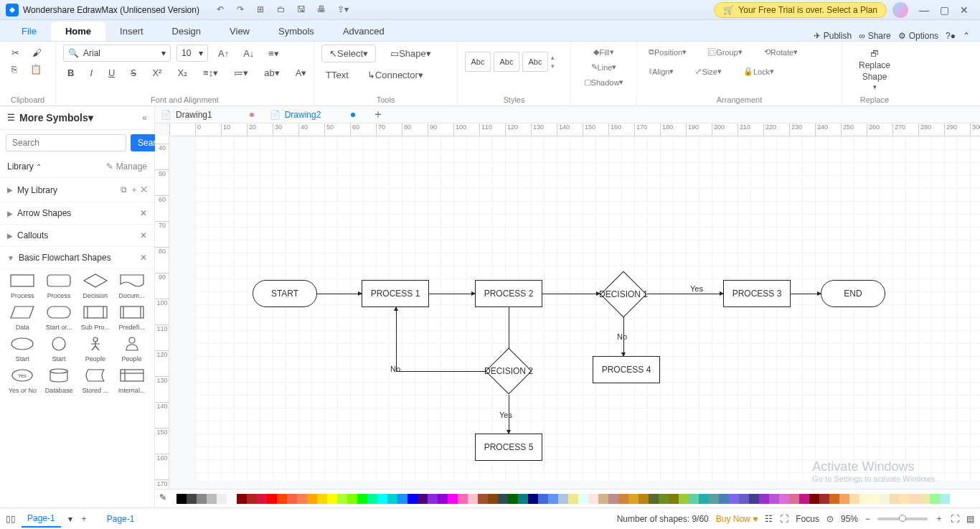 The height and width of the screenshot is (529, 980). What do you see at coordinates (964, 10) in the screenshot?
I see `close-button: ✕` at bounding box center [964, 10].